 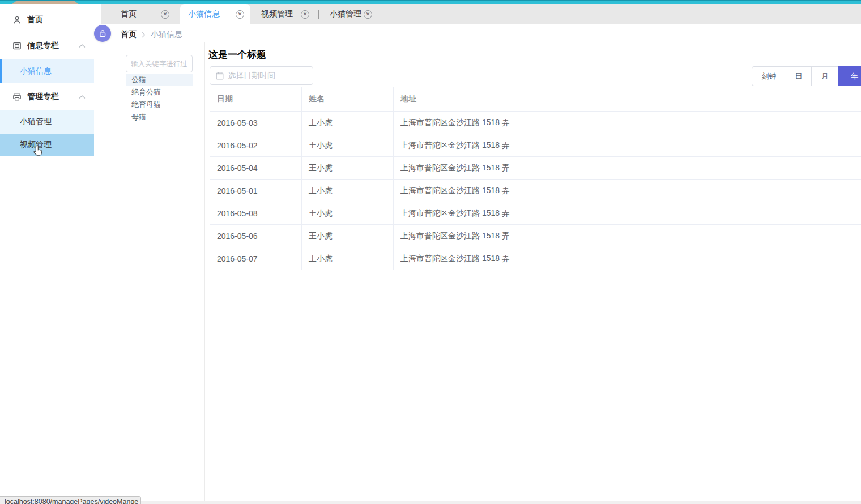 I want to click on sidebar-item-label: 首页, so click(x=35, y=20).